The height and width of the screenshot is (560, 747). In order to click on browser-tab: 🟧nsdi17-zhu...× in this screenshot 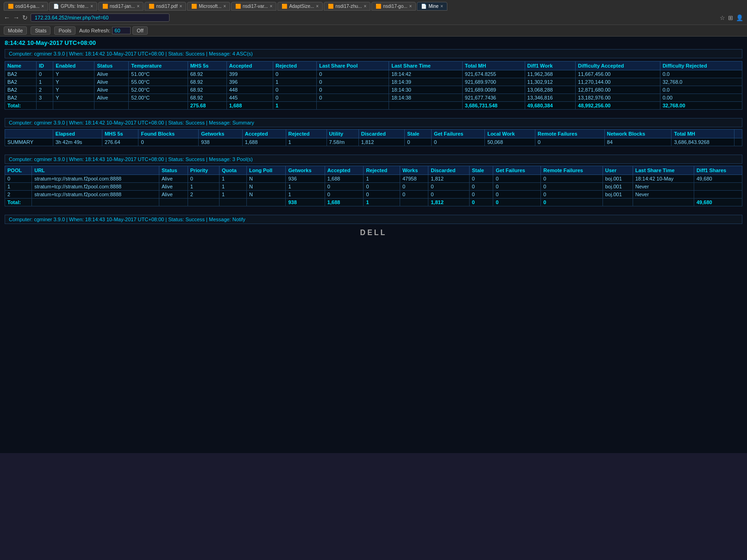, I will do `click(347, 6)`.